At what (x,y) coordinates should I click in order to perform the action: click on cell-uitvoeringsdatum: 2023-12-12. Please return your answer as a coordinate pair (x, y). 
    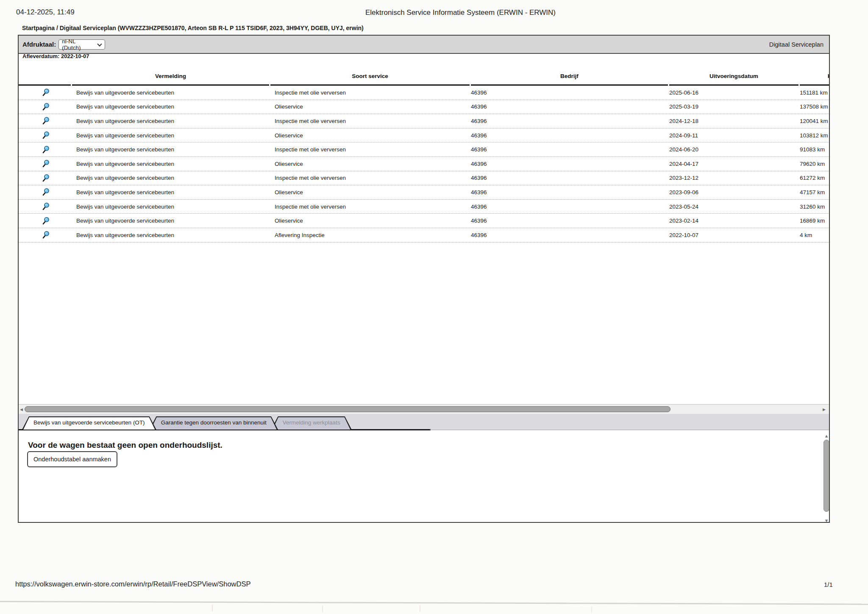
    Looking at the image, I should click on (734, 178).